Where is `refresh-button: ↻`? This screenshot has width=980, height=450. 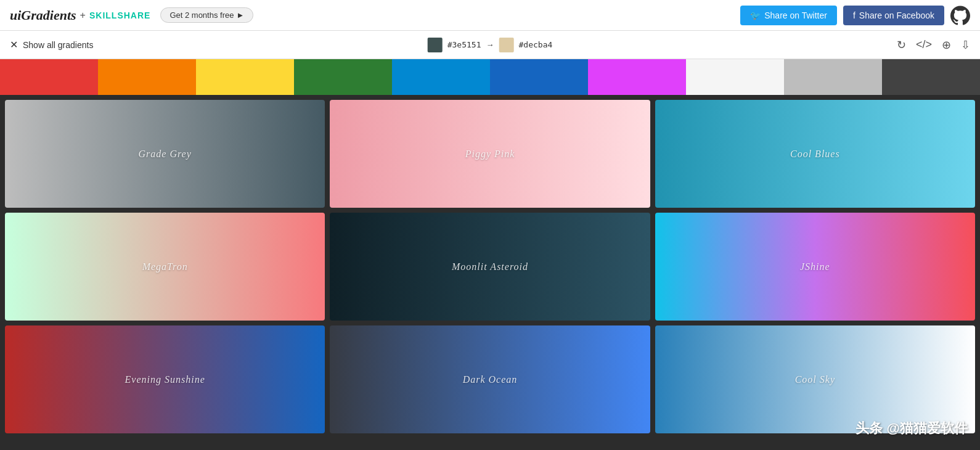
refresh-button: ↻ is located at coordinates (901, 45).